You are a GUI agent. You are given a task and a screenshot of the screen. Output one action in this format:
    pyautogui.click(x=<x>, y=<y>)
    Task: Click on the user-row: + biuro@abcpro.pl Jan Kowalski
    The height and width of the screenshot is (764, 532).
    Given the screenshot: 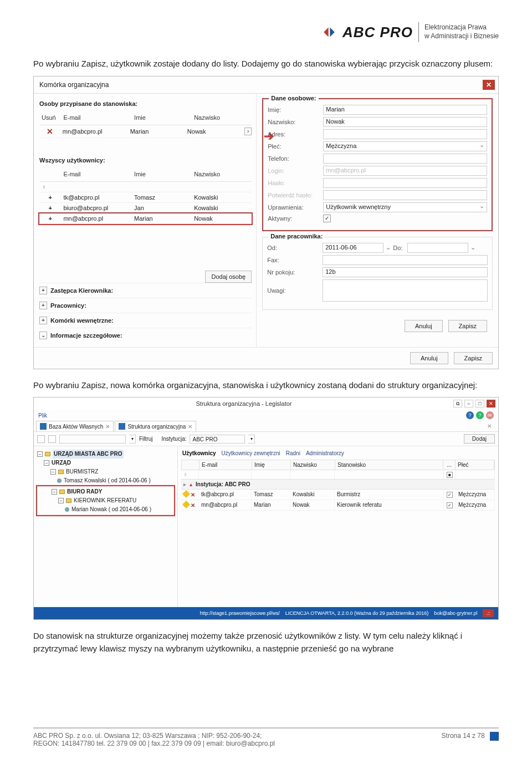 What is the action you would take?
    pyautogui.click(x=145, y=208)
    